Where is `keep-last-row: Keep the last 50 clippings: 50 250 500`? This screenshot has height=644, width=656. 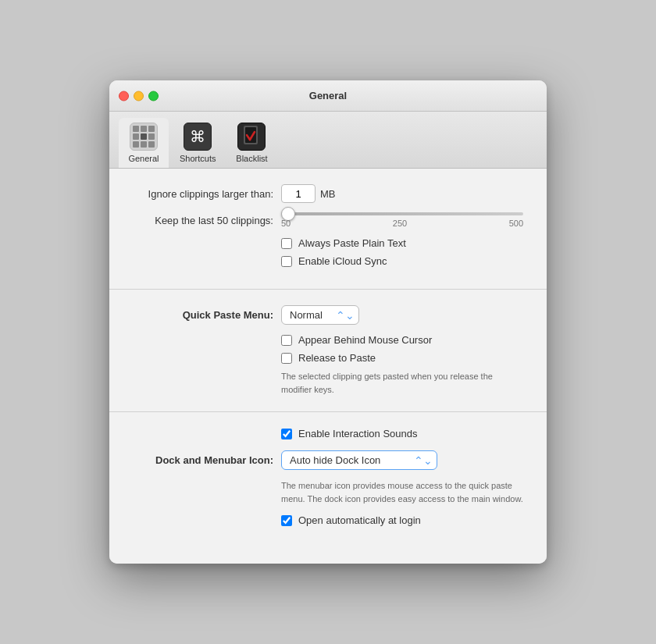
keep-last-row: Keep the last 50 clippings: 50 250 500 is located at coordinates (328, 220).